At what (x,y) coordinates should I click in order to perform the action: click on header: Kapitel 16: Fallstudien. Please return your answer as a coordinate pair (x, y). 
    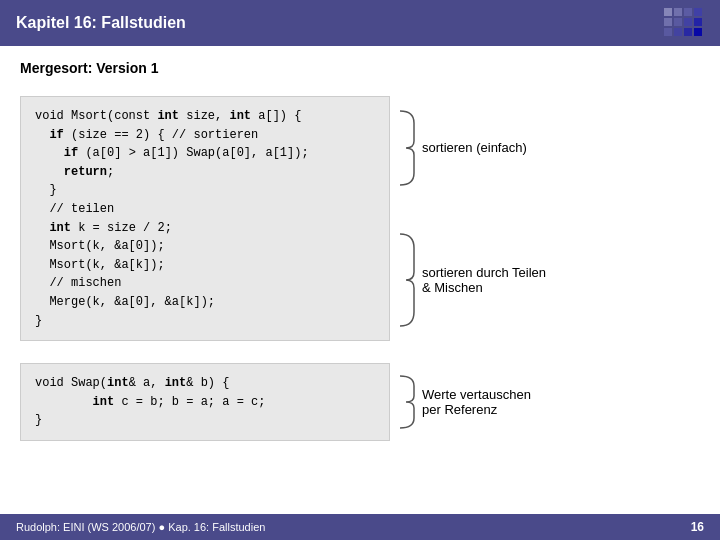
    Looking at the image, I should click on (360, 23).